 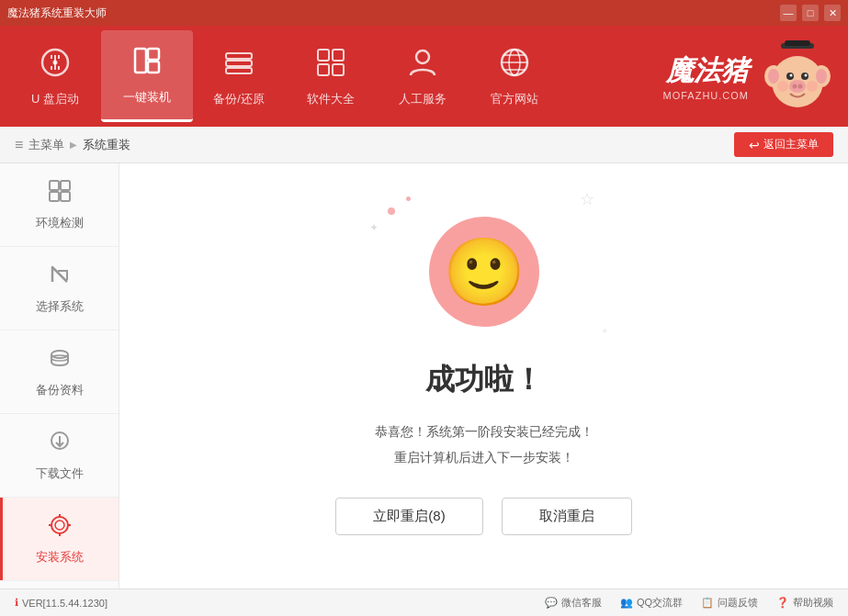 I want to click on active-indicator, so click(x=2, y=539).